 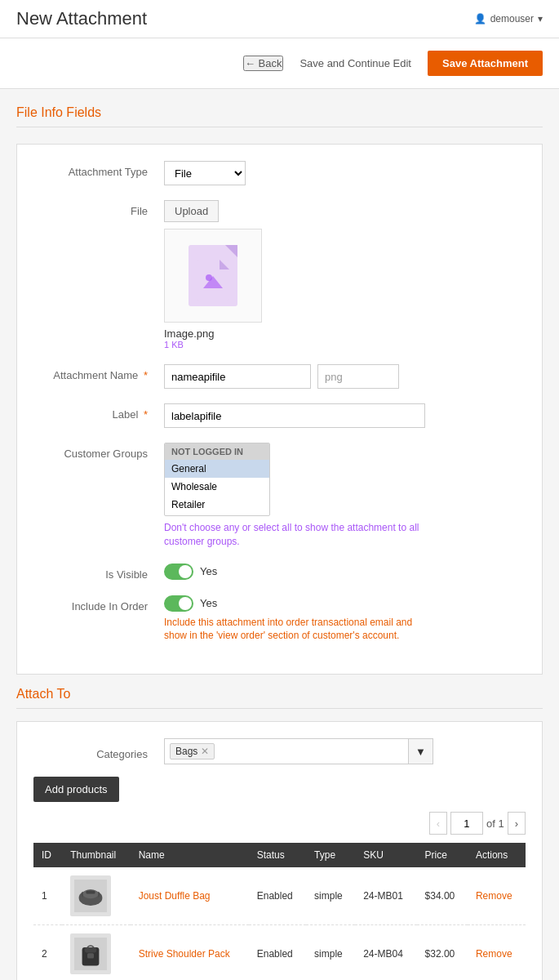 I want to click on col-type: Type, so click(x=331, y=855).